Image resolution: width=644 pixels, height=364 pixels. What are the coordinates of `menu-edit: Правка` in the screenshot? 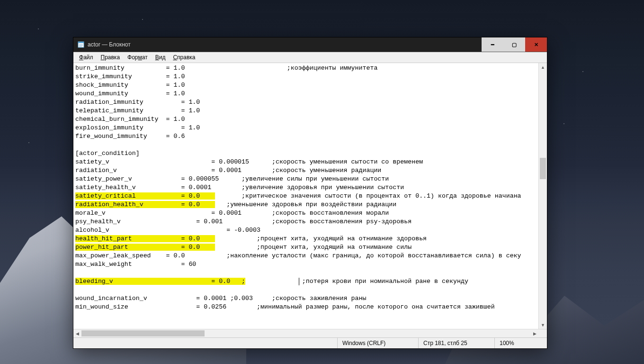 It's located at (111, 57).